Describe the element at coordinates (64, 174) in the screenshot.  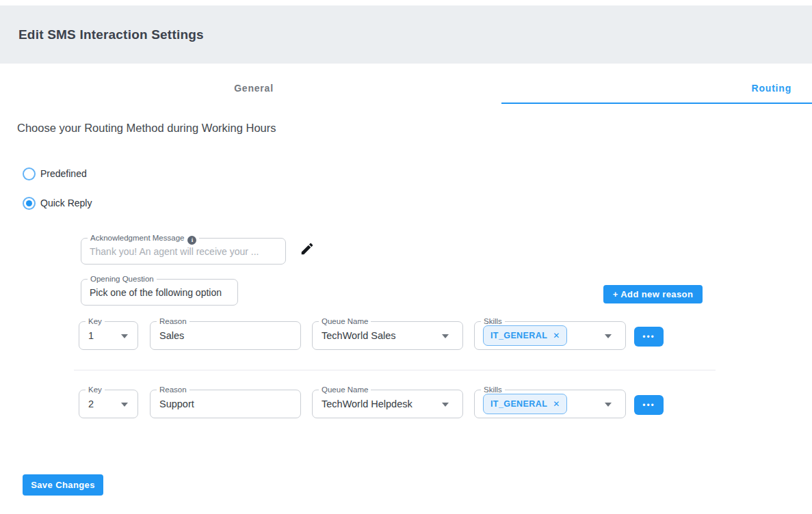
I see `radio-label: Predefined` at that location.